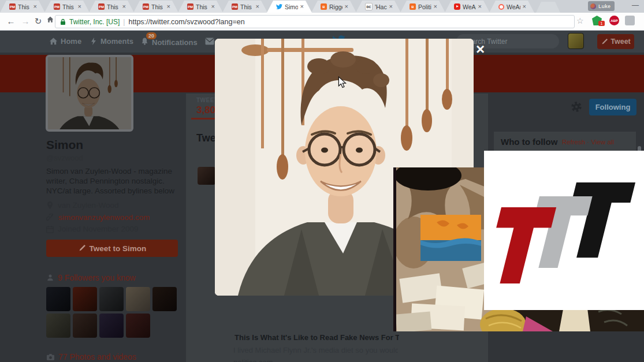  I want to click on twitter-favicon, so click(280, 7).